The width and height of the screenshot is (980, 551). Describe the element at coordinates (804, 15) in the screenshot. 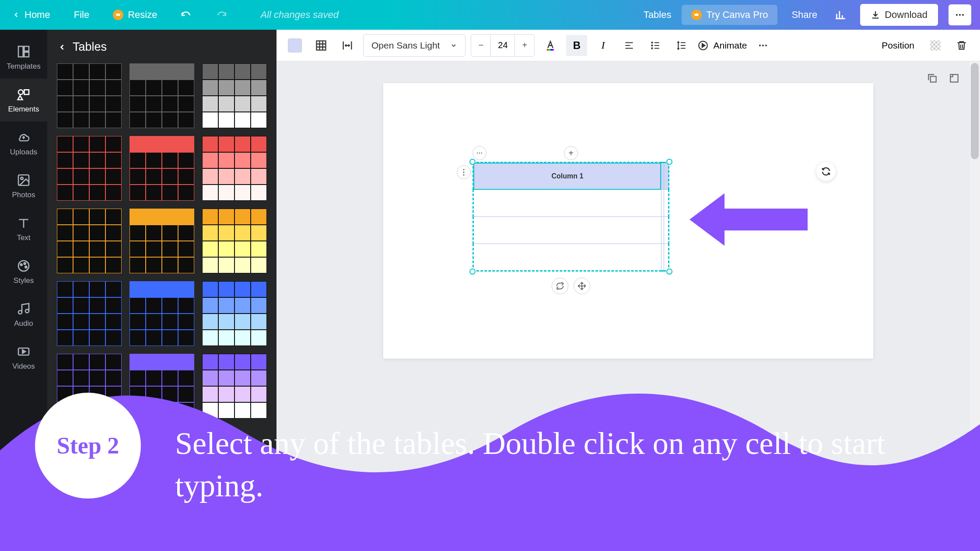

I see `share-button: Share` at that location.